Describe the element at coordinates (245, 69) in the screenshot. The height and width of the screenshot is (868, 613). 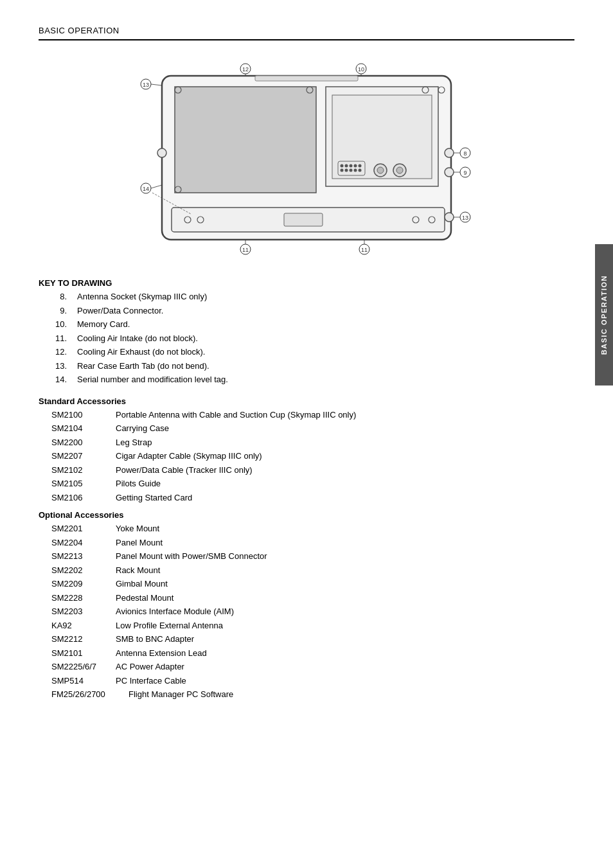
I see `svg-text: 12` at that location.